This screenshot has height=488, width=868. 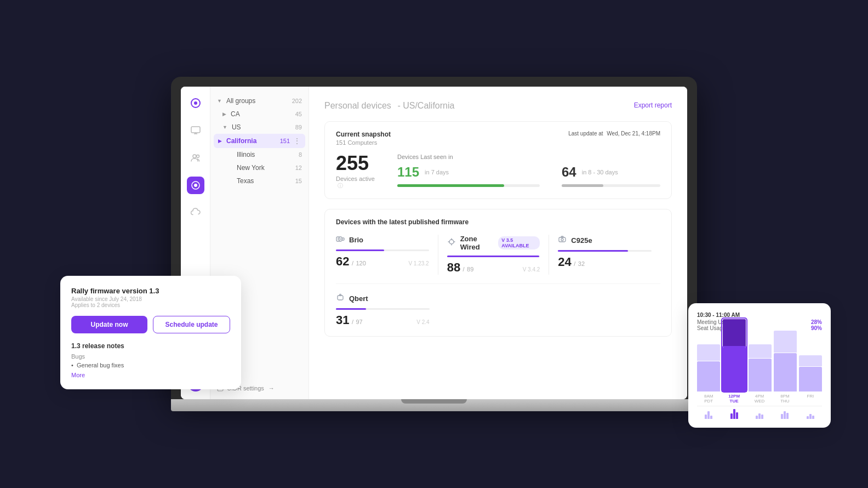 I want to click on firmware-grid-row2: Qbert 31 / 97 V 2.4, so click(x=498, y=305).